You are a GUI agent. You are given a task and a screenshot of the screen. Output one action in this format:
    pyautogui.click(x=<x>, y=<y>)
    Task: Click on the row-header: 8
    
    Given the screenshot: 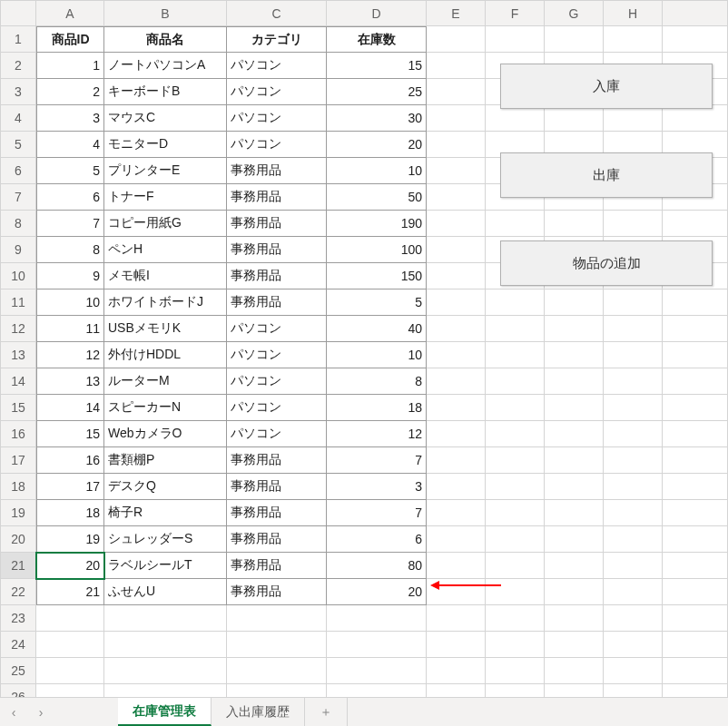 What is the action you would take?
    pyautogui.click(x=18, y=223)
    